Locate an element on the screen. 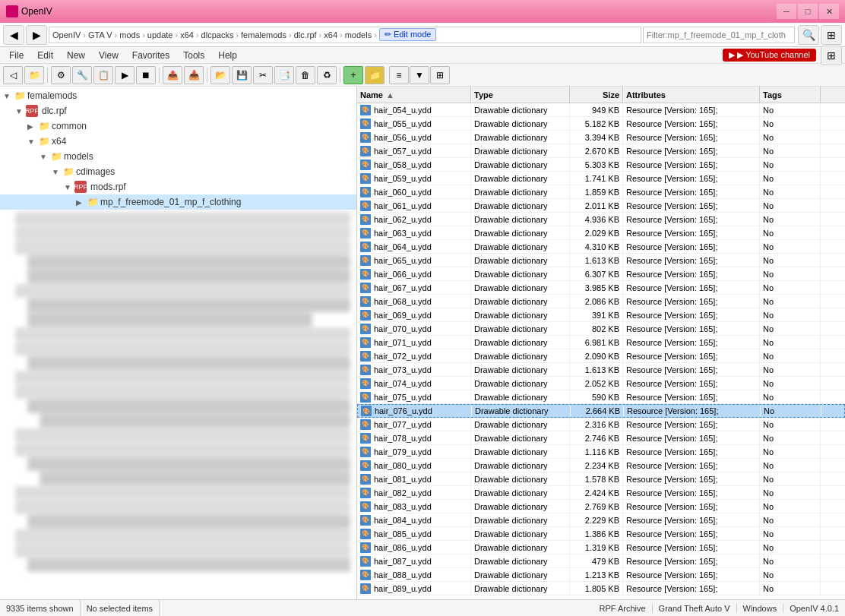 The height and width of the screenshot is (616, 845). toolbar-view-btn: ⊞ is located at coordinates (831, 55).